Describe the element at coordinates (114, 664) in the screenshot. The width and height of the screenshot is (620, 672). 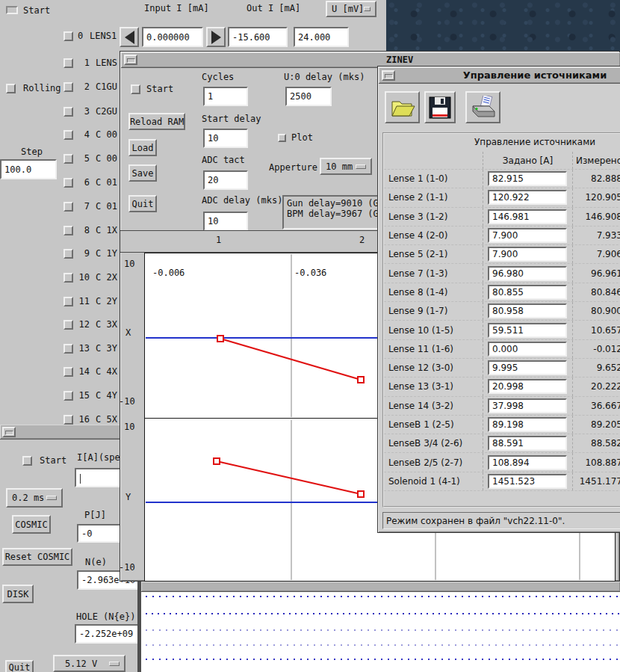
I see `option-menu-dash-icon` at that location.